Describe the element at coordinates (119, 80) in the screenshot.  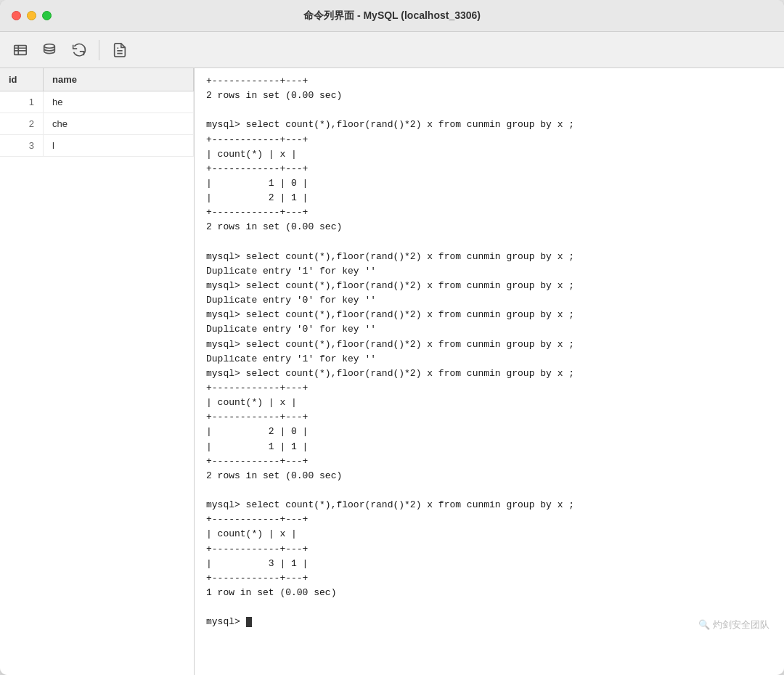
I see `header-name: name` at that location.